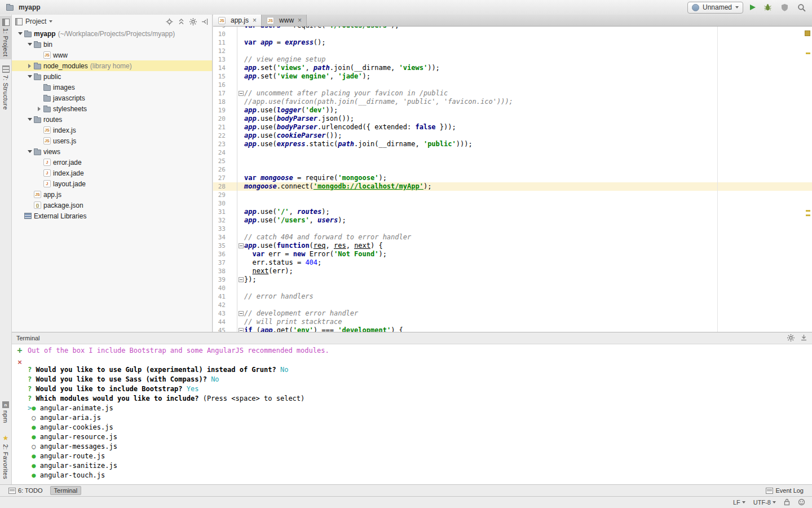  I want to click on tree-item-layout-jade: layout.jade, so click(112, 184).